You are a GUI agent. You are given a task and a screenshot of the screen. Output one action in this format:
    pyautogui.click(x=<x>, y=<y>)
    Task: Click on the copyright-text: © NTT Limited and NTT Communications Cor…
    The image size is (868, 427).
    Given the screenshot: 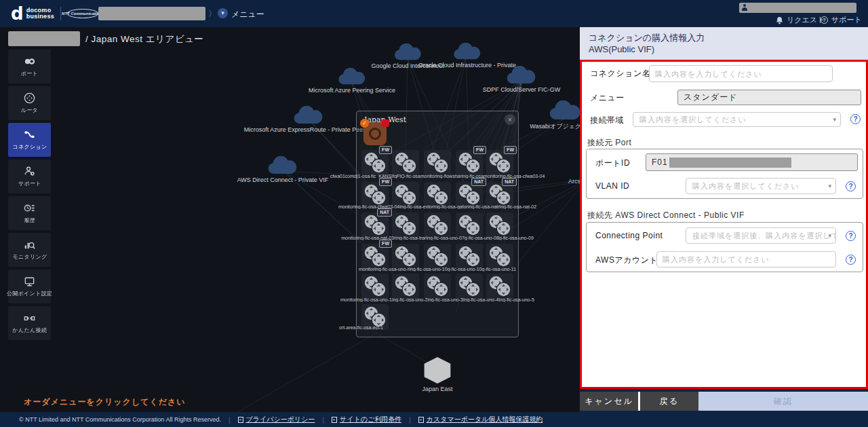 What is the action you would take?
    pyautogui.click(x=120, y=420)
    